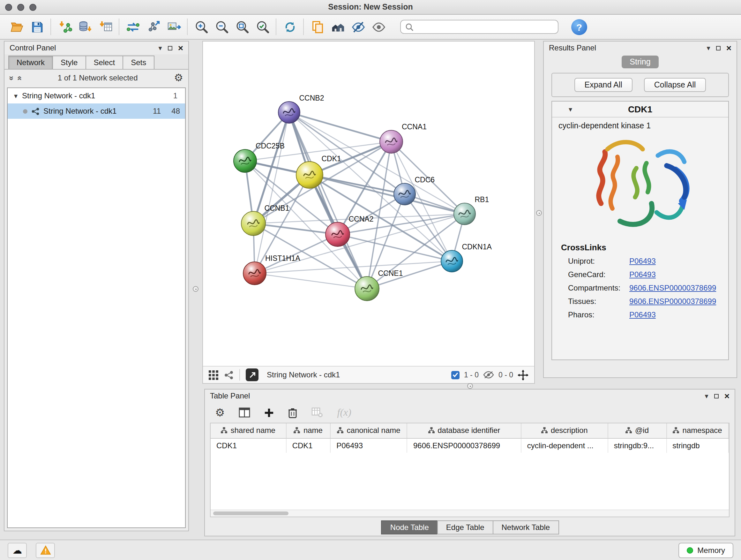 This screenshot has height=560, width=741. What do you see at coordinates (310, 175) in the screenshot?
I see `network-node-CDK1` at bounding box center [310, 175].